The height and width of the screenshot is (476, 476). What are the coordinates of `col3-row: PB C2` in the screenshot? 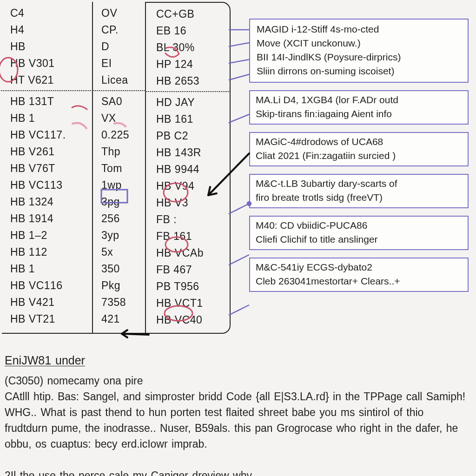 It's located at (189, 136).